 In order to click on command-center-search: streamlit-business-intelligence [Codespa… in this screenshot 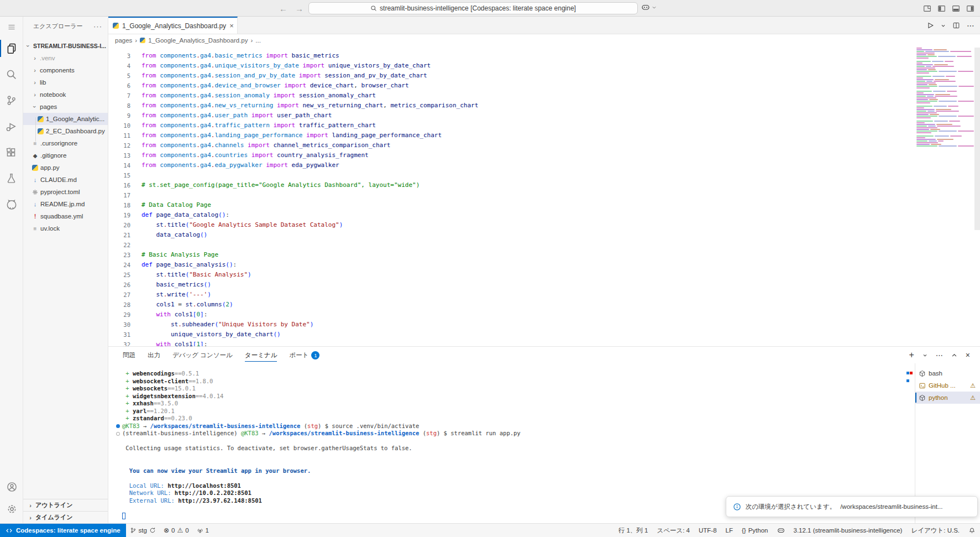, I will do `click(473, 8)`.